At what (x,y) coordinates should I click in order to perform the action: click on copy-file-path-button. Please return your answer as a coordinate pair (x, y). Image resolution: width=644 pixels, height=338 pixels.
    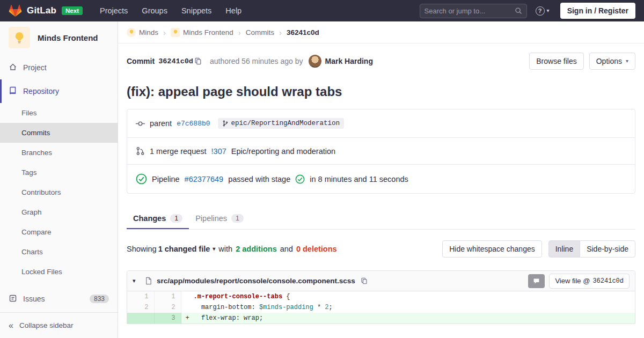
    Looking at the image, I should click on (364, 281).